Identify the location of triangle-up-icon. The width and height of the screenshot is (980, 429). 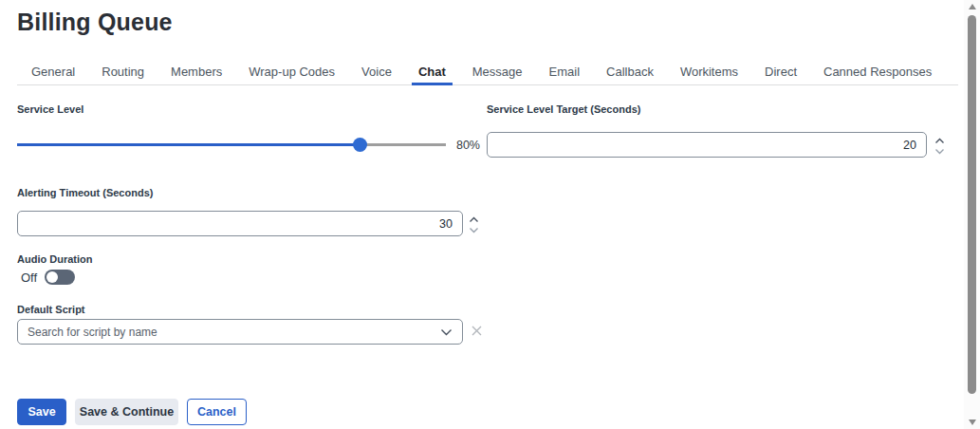
(972, 7).